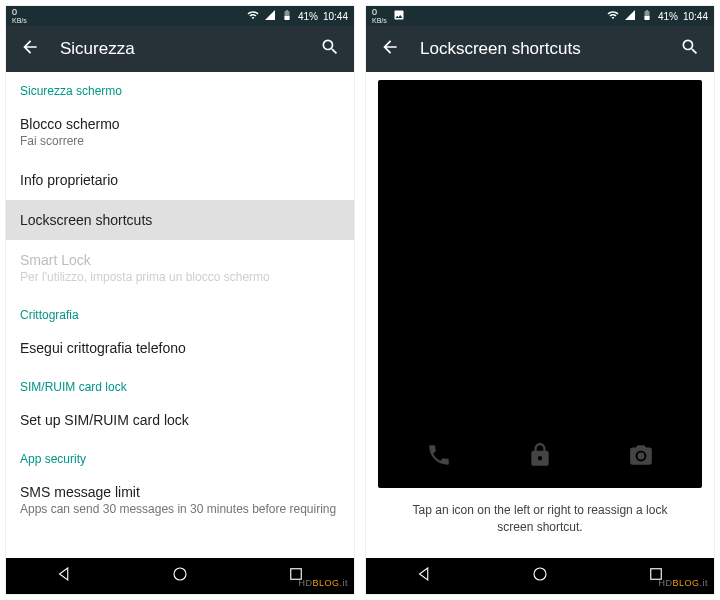  What do you see at coordinates (180, 220) in the screenshot?
I see `setting-lockscreen-shortcuts: Lockscreen shortcuts` at bounding box center [180, 220].